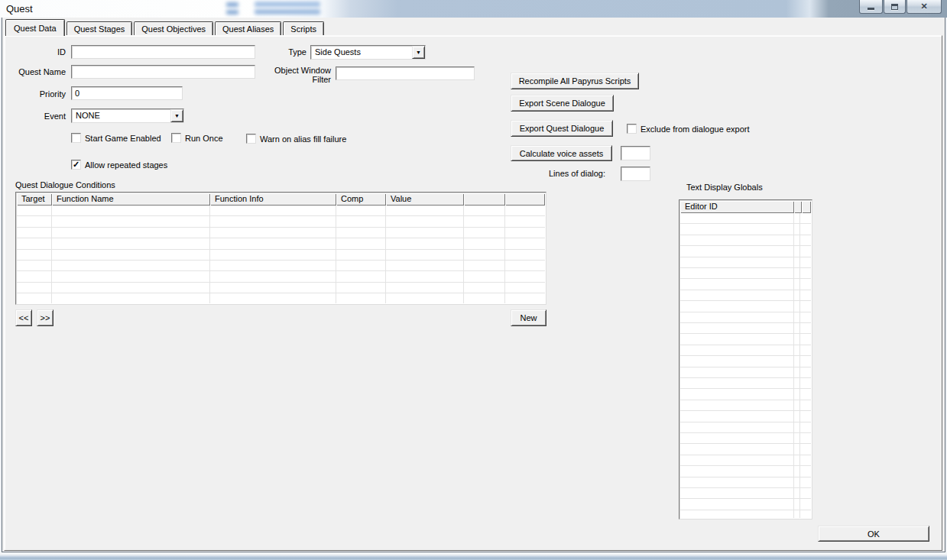 This screenshot has height=560, width=947. Describe the element at coordinates (894, 7) in the screenshot. I see `maximize-icon` at that location.